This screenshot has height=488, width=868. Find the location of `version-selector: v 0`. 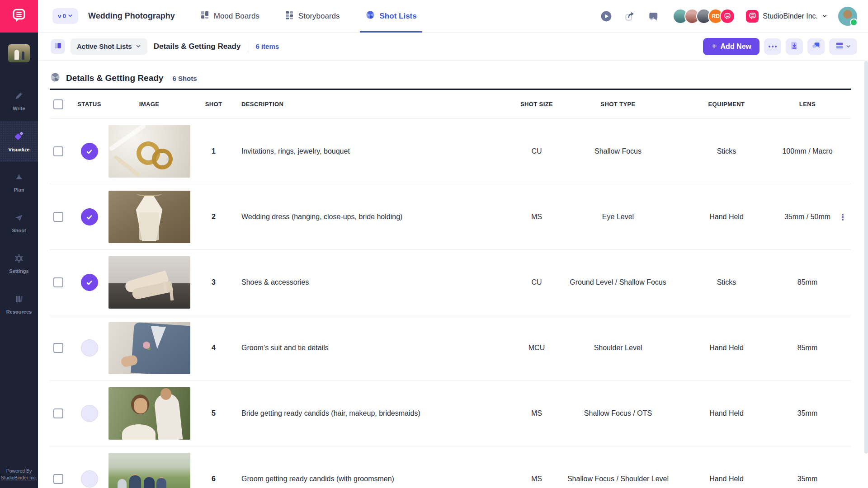

version-selector: v 0 is located at coordinates (65, 16).